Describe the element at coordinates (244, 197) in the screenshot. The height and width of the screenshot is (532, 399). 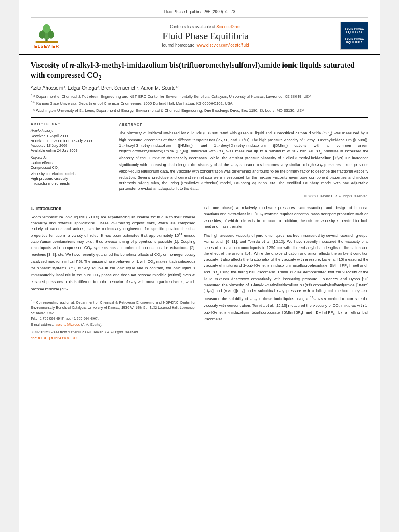
I see `copyright-line: © 2009 Elsevier B.V. All rights reserved…` at that location.